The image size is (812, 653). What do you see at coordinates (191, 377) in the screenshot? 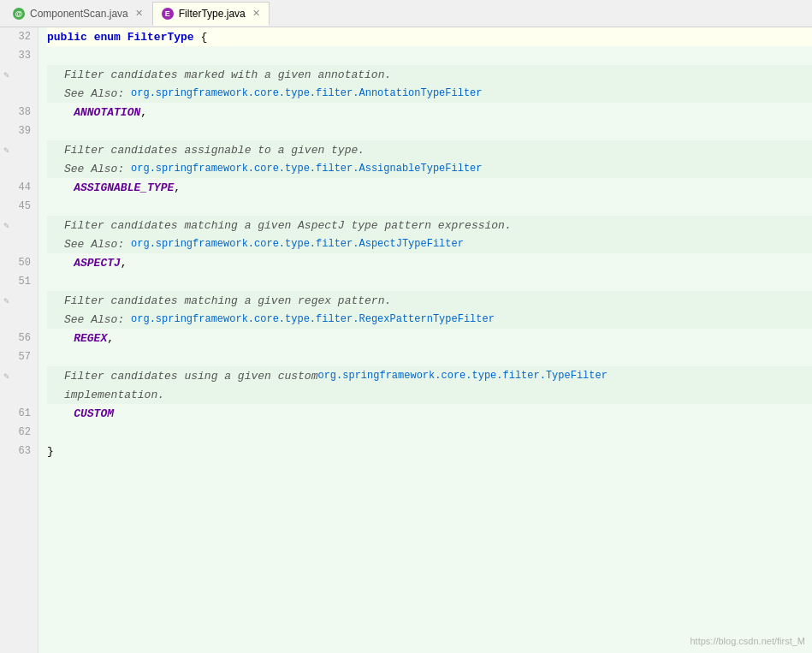
I see `comment-text-5a: Filter candidates using a given custom` at bounding box center [191, 377].